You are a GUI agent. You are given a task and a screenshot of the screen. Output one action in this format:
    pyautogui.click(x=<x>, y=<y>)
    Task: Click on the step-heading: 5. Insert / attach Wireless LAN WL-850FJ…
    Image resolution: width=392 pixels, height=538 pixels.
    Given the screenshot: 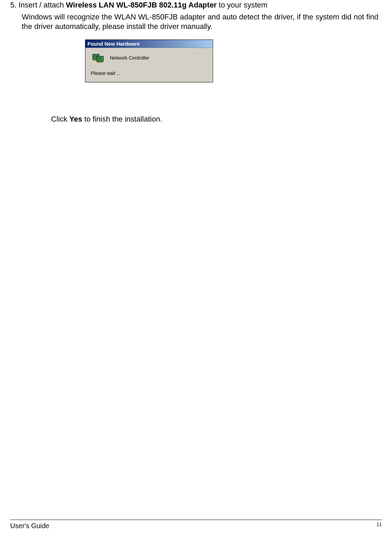 What is the action you would take?
    pyautogui.click(x=196, y=5)
    